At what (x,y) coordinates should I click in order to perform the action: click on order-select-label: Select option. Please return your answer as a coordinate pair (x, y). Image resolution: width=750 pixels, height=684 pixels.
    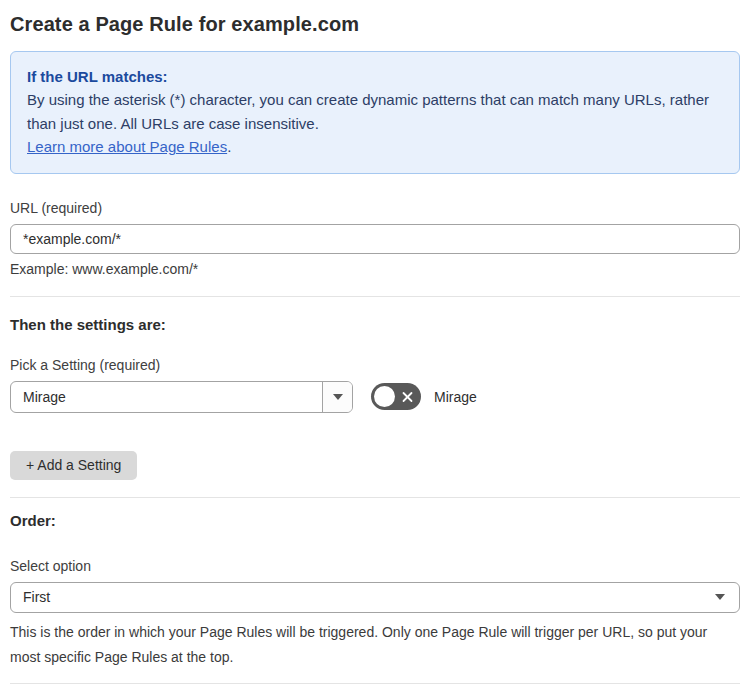
    Looking at the image, I should click on (375, 566).